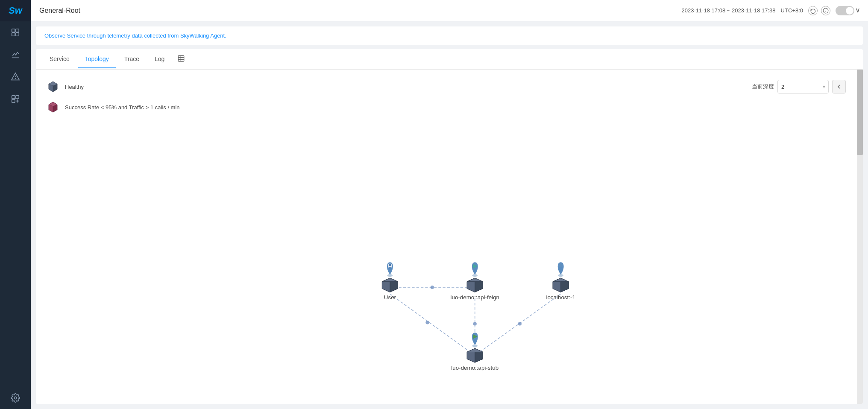 This screenshot has height=409, width=868. Describe the element at coordinates (390, 281) in the screenshot. I see `node-user: User` at that location.